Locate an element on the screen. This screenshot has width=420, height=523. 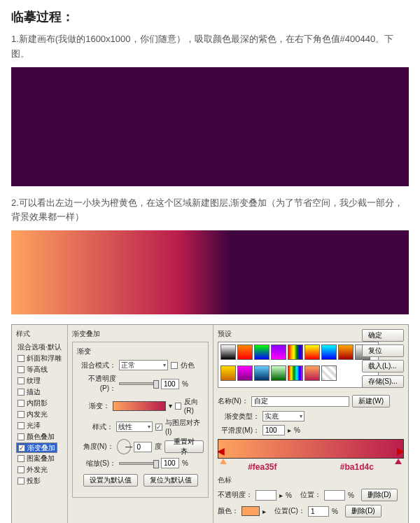
set-default-button: 设置为默认值 is located at coordinates (111, 480).